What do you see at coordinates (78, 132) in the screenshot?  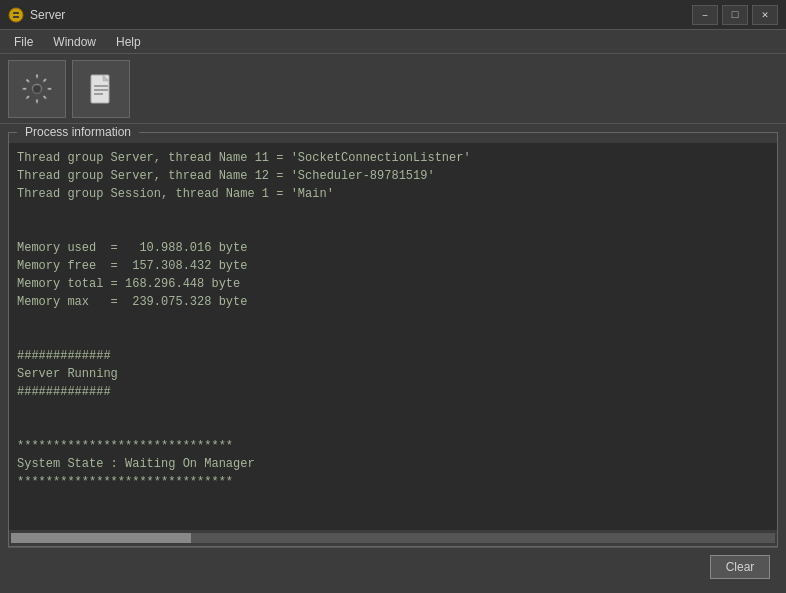 I see `panel-legend: Process information` at bounding box center [78, 132].